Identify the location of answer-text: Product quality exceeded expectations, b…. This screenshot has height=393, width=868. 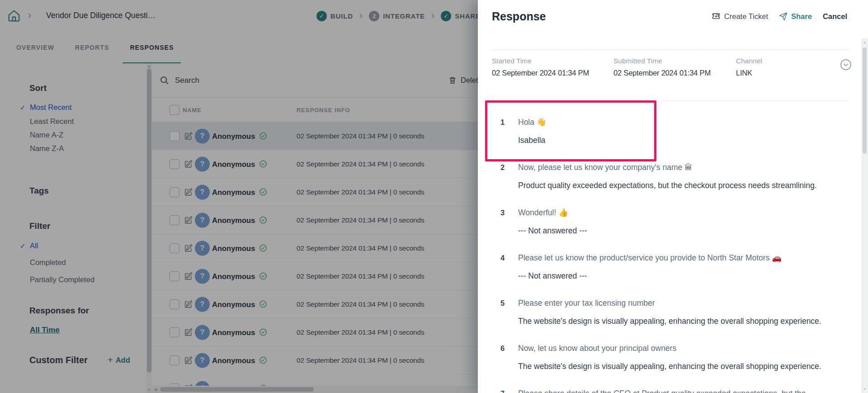
(667, 185).